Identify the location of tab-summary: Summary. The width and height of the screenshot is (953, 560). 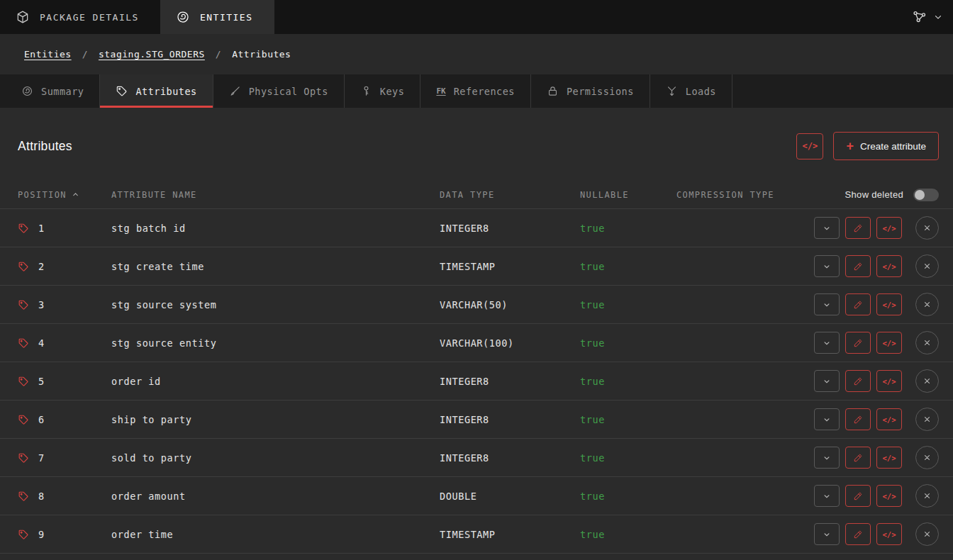
(50, 91).